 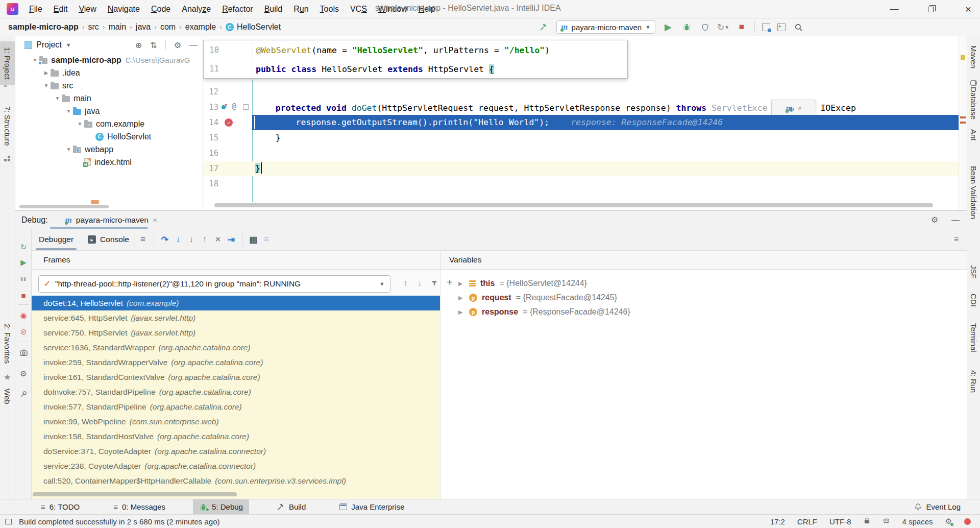 I want to click on tree-item-src: ▼src, so click(x=109, y=86).